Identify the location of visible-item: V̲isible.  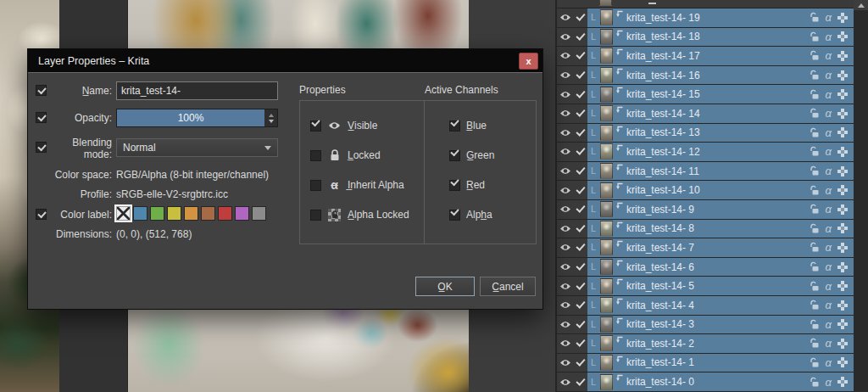
(344, 126).